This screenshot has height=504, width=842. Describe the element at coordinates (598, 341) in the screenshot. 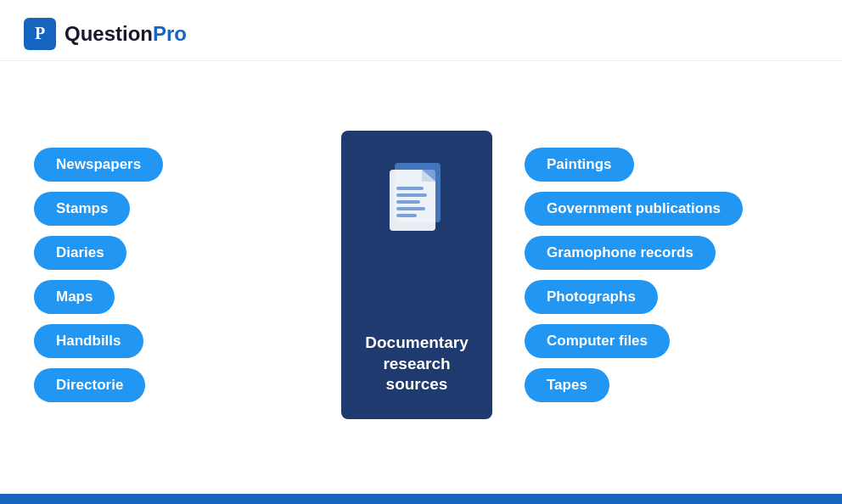

I see `pill-computer-files: Computer files` at that location.